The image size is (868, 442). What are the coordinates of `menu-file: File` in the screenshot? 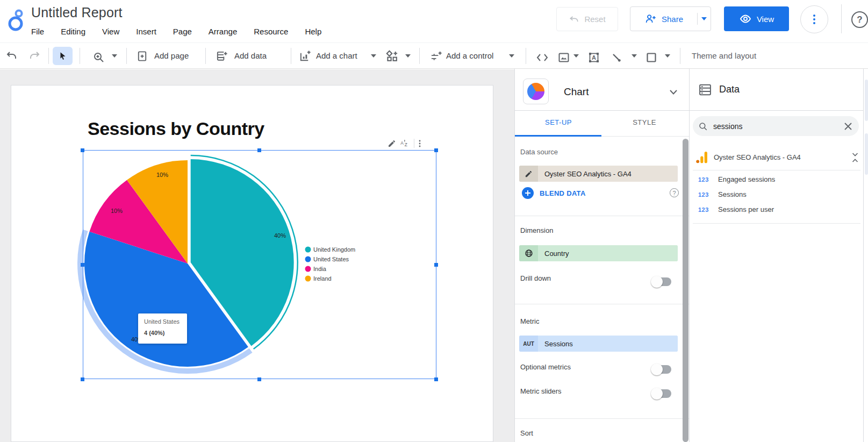 It's located at (38, 31).